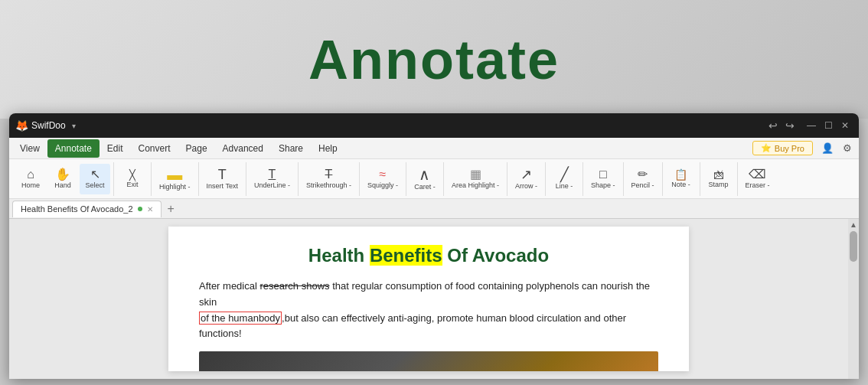  Describe the element at coordinates (853, 246) in the screenshot. I see `scrollbar-thumb` at that location.